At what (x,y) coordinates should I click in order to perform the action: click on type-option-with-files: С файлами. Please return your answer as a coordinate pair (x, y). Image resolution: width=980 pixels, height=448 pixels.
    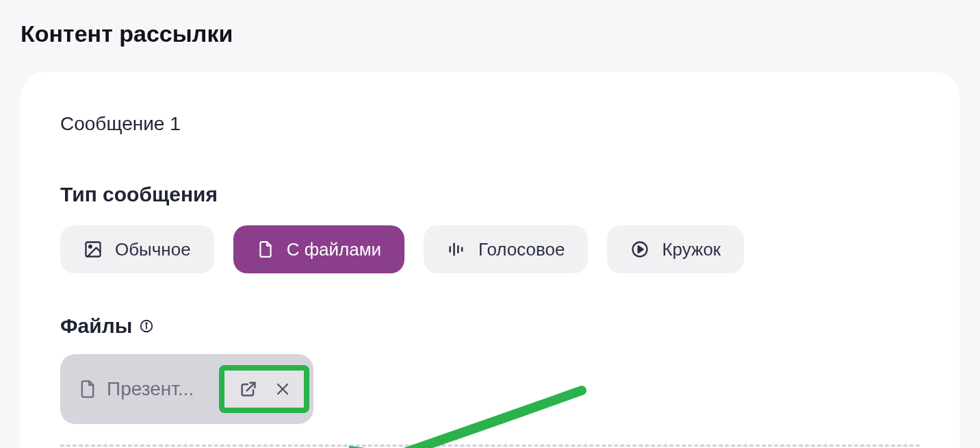
    Looking at the image, I should click on (319, 249).